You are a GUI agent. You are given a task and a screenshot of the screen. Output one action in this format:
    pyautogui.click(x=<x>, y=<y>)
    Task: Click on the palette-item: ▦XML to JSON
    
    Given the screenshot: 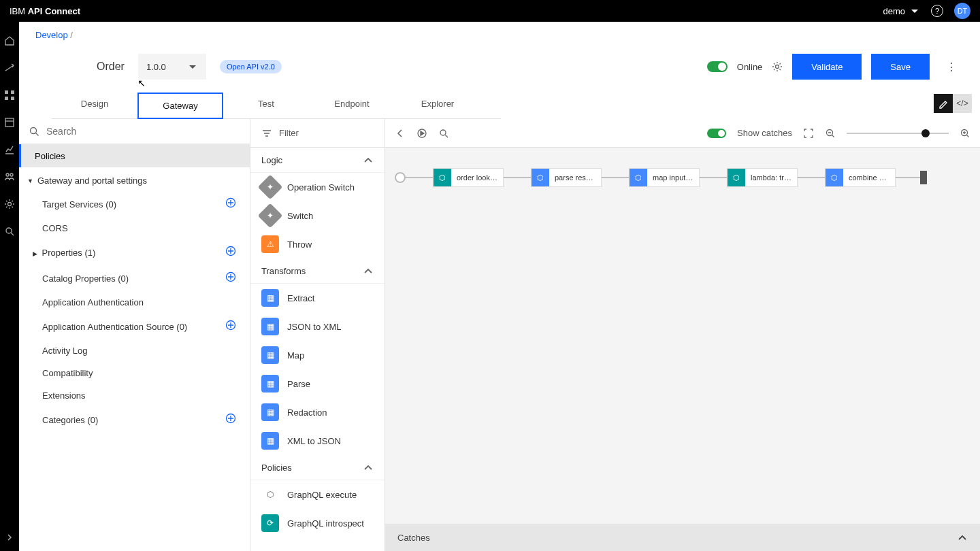 What is the action you would take?
    pyautogui.click(x=317, y=441)
    